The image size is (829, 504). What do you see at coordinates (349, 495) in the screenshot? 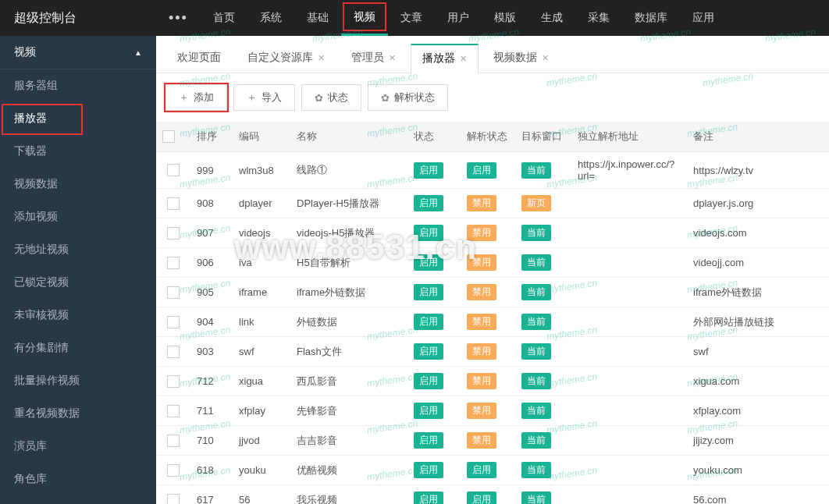
I see `cell-name: 我乐视频` at bounding box center [349, 495].